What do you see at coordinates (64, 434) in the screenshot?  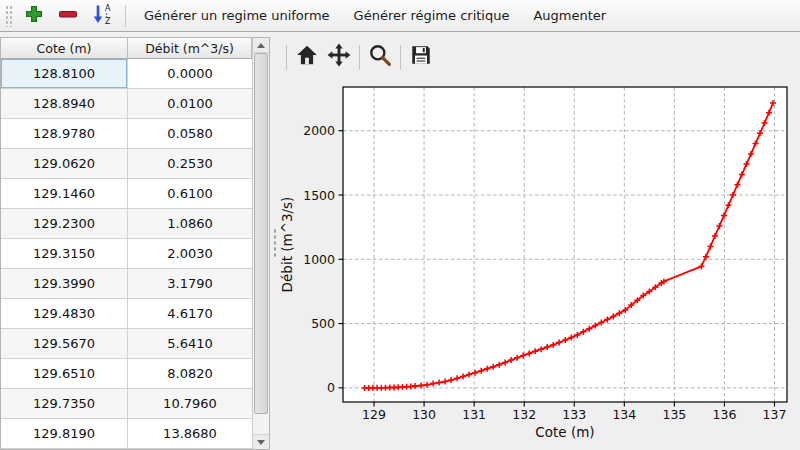 I see `cell-cote: 129.8190` at bounding box center [64, 434].